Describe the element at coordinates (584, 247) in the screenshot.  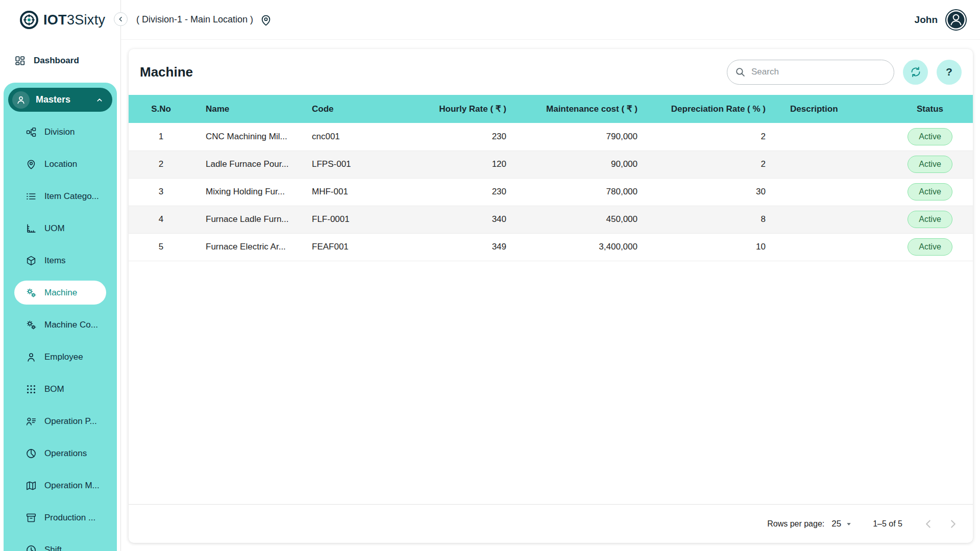
I see `cell-maintenance-cost: 3,400,000` at that location.